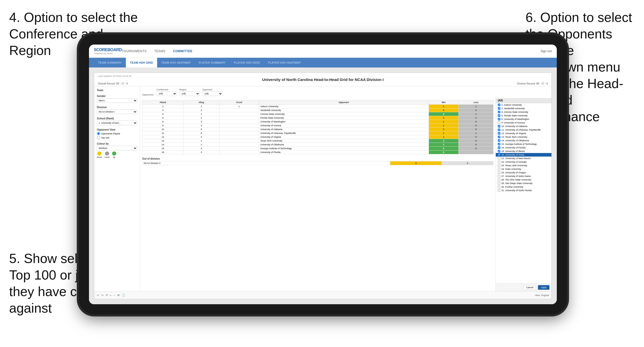 The image size is (644, 347). I want to click on top-100-option: Top 100, so click(117, 137).